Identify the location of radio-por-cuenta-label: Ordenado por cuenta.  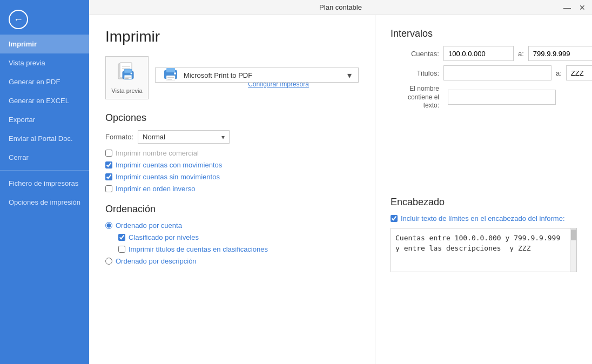
(149, 226).